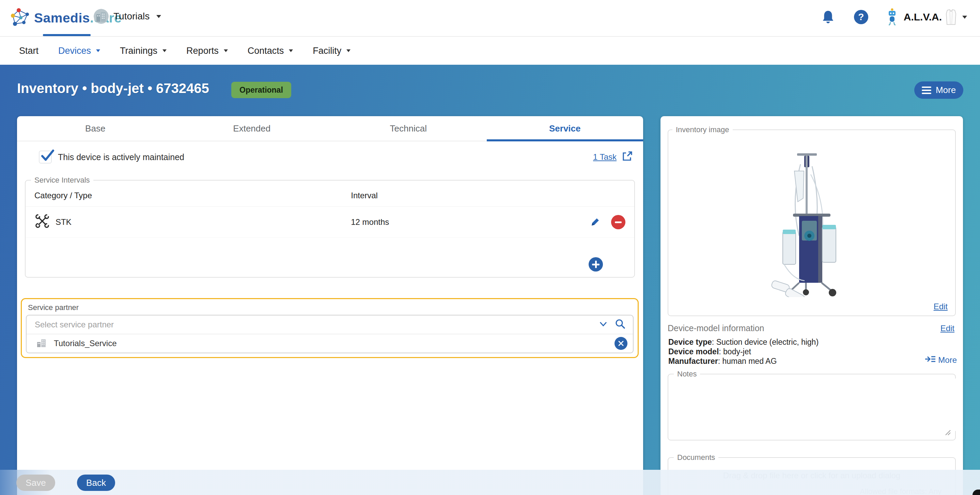 The height and width of the screenshot is (495, 980). I want to click on field-device-type: Device type: Suction device (electric, h…, so click(743, 342).